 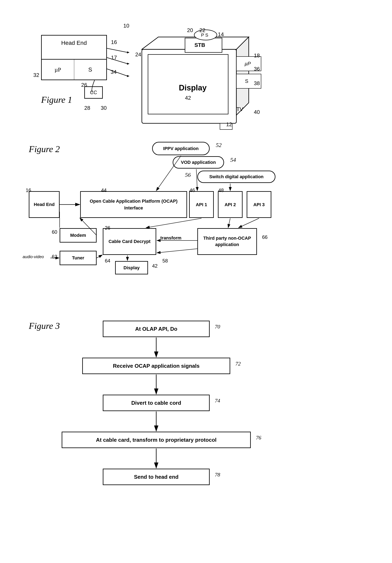 I want to click on tv-stb-drawing: Display 42 STB P S µP S TV, so click(x=193, y=79).